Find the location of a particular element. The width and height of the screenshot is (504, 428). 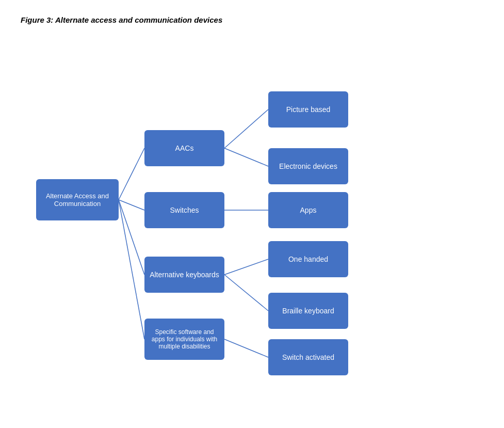

node-electronic-devices: Electronic devices is located at coordinates (308, 166).